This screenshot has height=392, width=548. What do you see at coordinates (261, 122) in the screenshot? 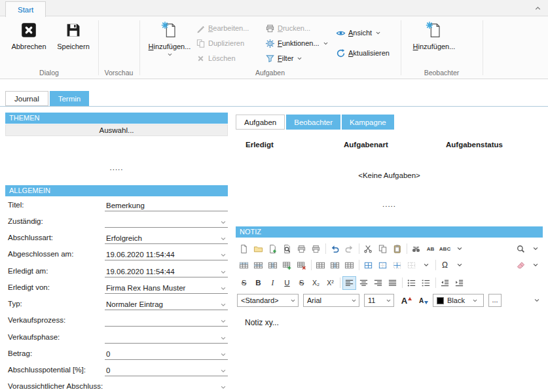
I see `tab-aufgaben: Aufgaben` at bounding box center [261, 122].